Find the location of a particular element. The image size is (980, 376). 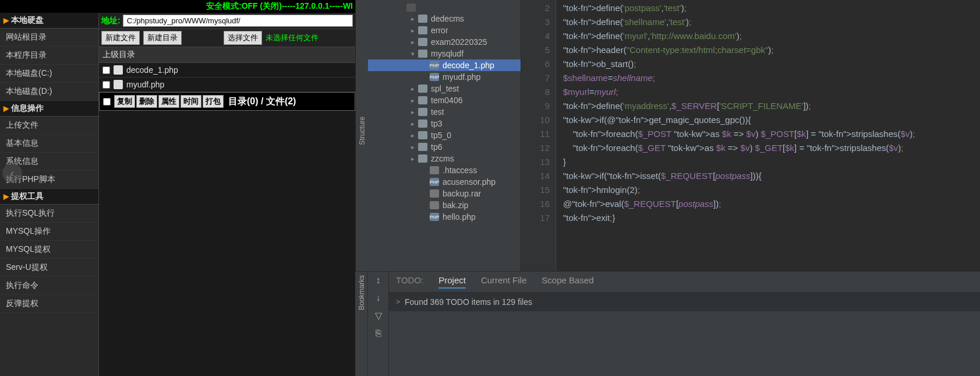

tree-item: ▸tp3 is located at coordinates (444, 124).